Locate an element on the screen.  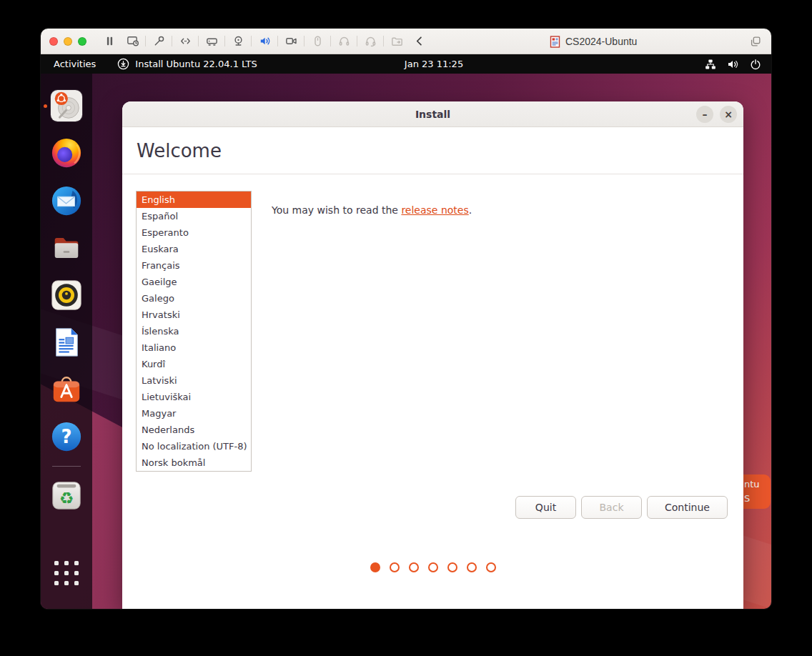
wrench-icon is located at coordinates (159, 41).